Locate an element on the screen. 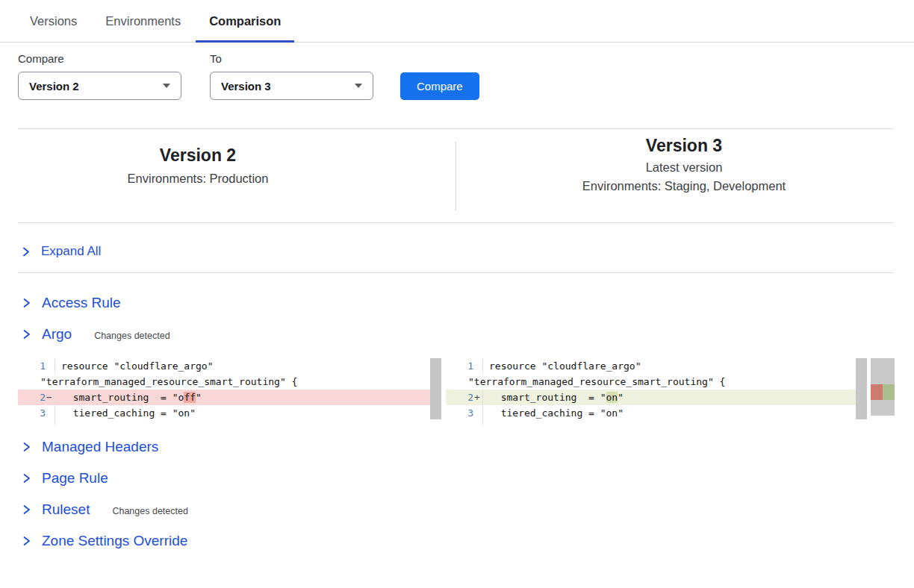 This screenshot has height=588, width=914. diff-panel-right: 1resource "cloudflare_argo""terraform_ma… is located at coordinates (656, 391).